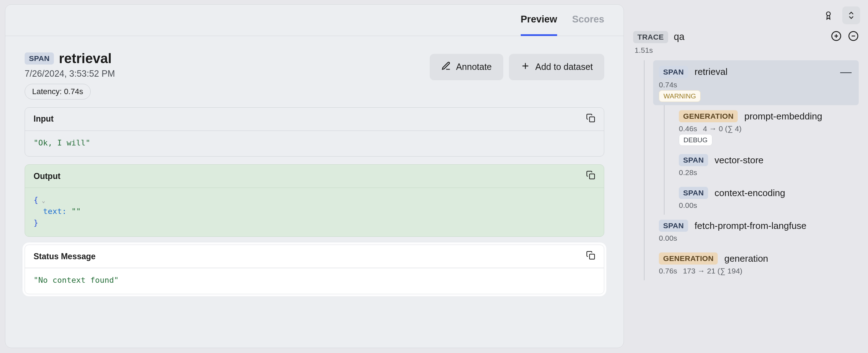 This screenshot has height=353, width=868. Describe the element at coordinates (314, 200) in the screenshot. I see `output-box: Output { ⌄ text: "" }` at that location.